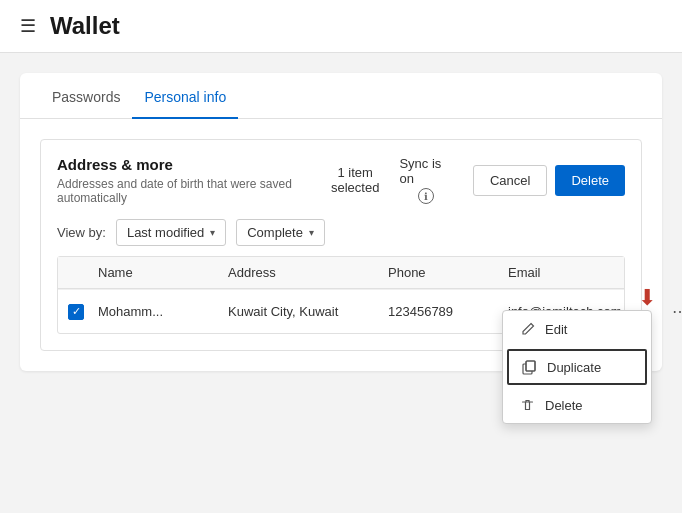 The width and height of the screenshot is (682, 513). I want to click on download-arrow-icon: ⬇, so click(647, 298).